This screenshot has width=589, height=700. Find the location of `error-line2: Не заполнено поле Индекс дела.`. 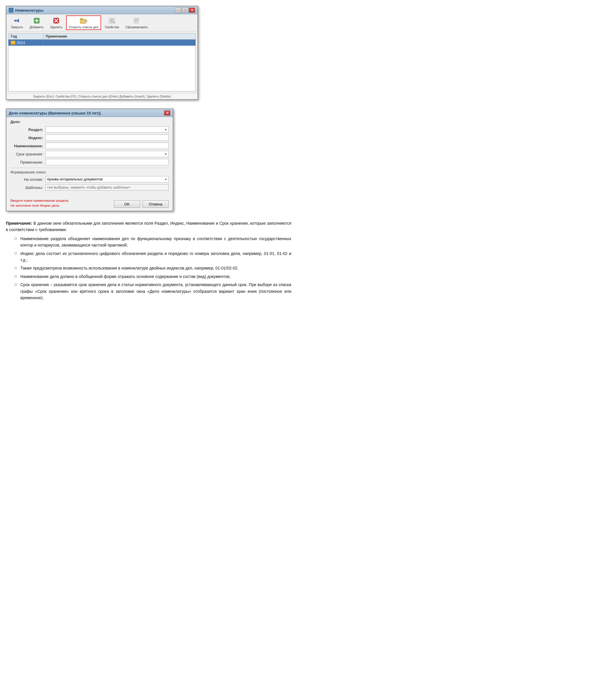

error-line2: Не заполнено поле Индекс дела. is located at coordinates (40, 206).